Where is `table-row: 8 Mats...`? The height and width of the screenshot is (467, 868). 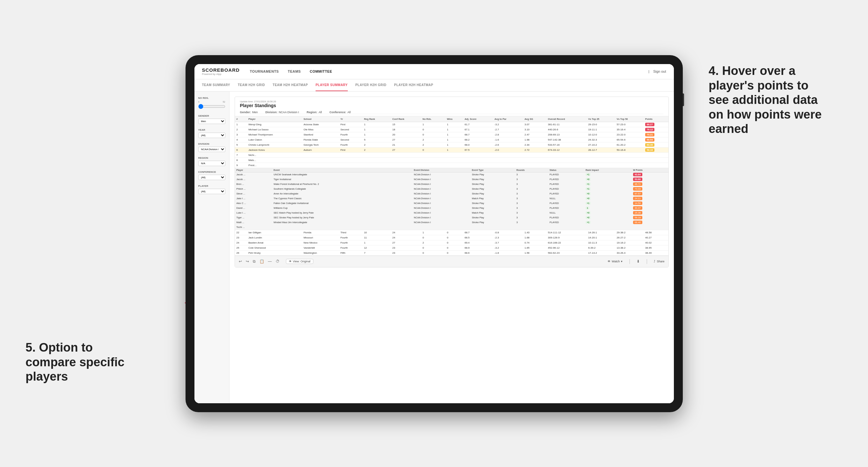 table-row: 8 Mats... is located at coordinates (452, 160).